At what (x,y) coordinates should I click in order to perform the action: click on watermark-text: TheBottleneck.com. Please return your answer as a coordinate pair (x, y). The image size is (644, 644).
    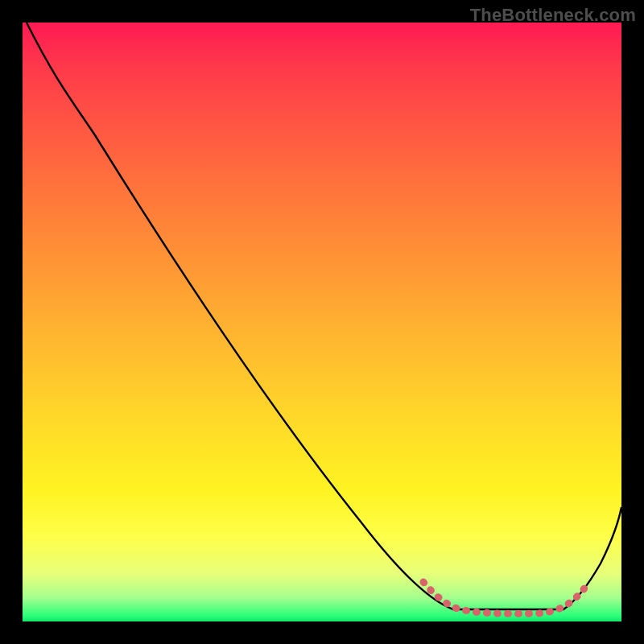
    Looking at the image, I should click on (553, 15).